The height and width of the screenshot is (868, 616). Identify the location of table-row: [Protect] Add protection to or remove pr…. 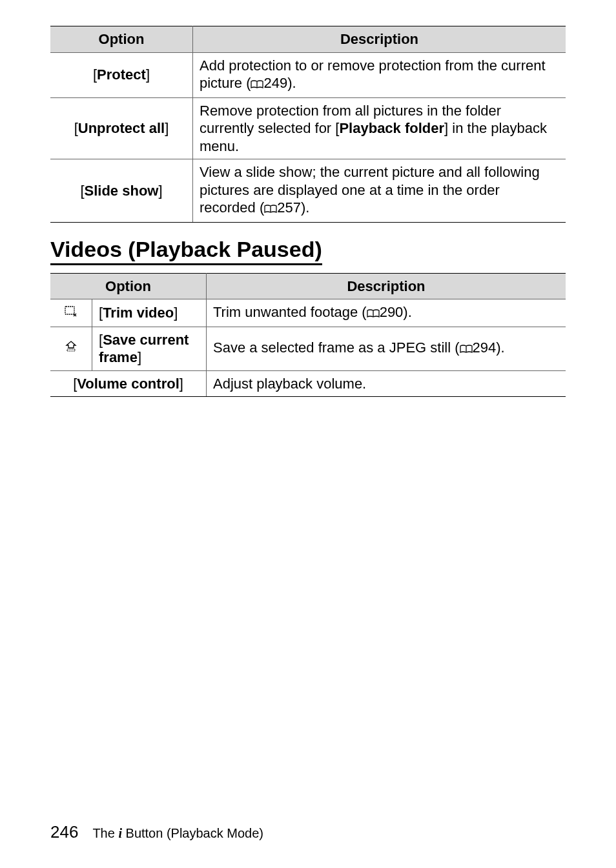
(308, 75).